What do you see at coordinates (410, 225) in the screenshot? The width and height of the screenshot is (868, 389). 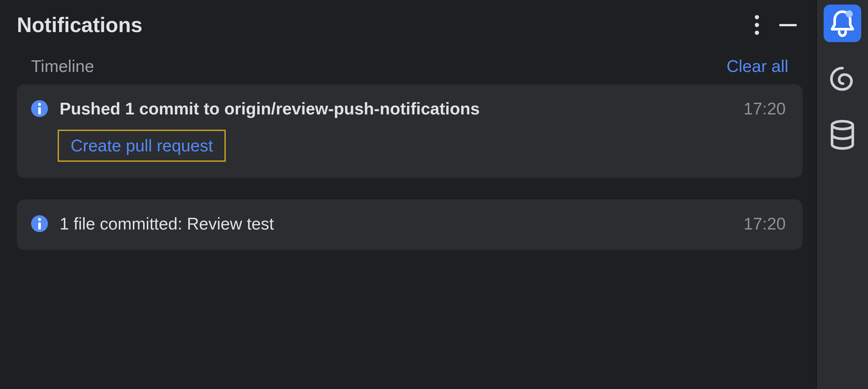 I see `notification-item: 1 file committed: Review test 17:20` at bounding box center [410, 225].